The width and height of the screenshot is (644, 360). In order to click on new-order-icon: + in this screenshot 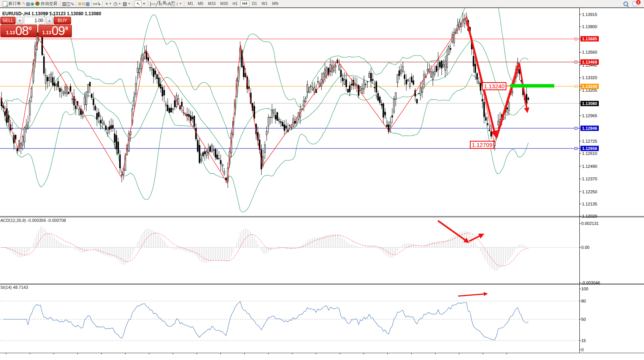, I will do `click(5, 4)`.